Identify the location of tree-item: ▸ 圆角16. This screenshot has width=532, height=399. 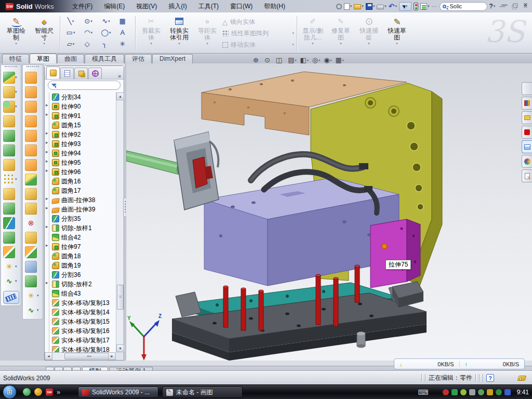
(80, 181).